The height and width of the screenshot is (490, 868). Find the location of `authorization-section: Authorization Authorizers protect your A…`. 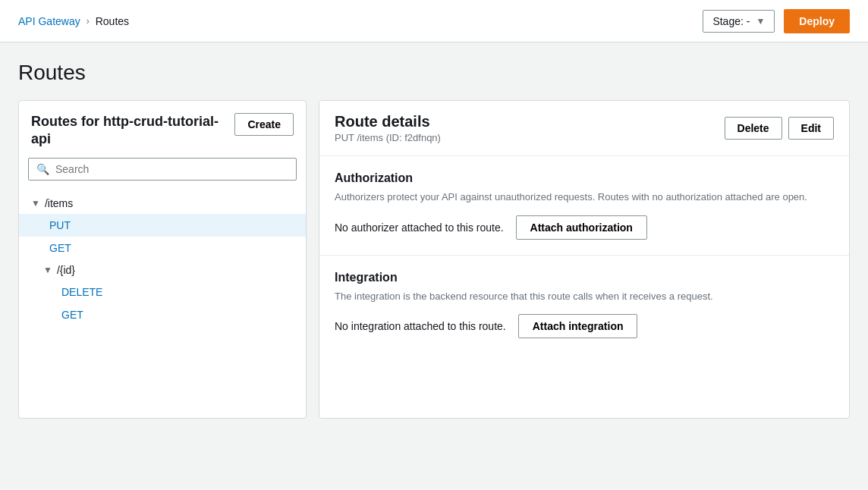

authorization-section: Authorization Authorizers protect your A… is located at coordinates (584, 206).